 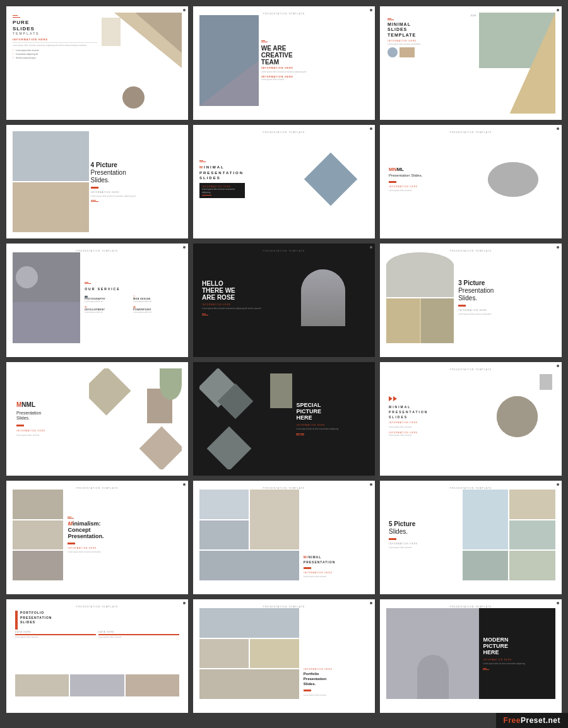 I want to click on slide3-title: MINIMAL SLIDES TEMPLATE, so click(x=432, y=30).